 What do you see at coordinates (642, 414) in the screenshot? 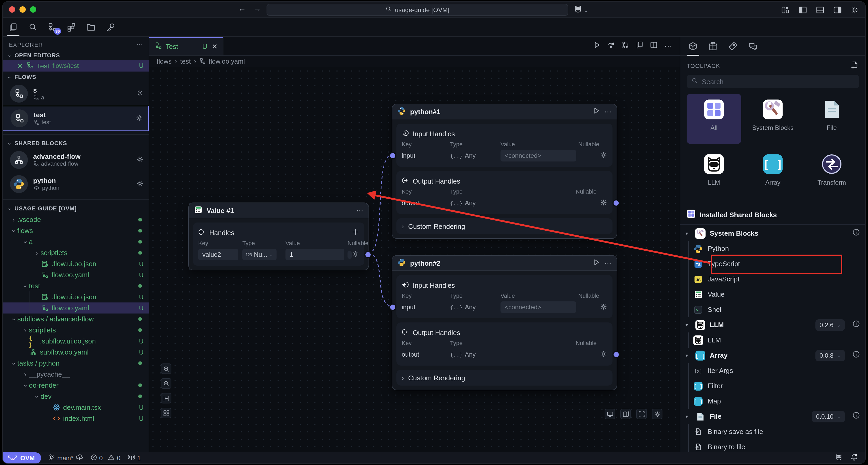
I see `fullscreen-icon` at bounding box center [642, 414].